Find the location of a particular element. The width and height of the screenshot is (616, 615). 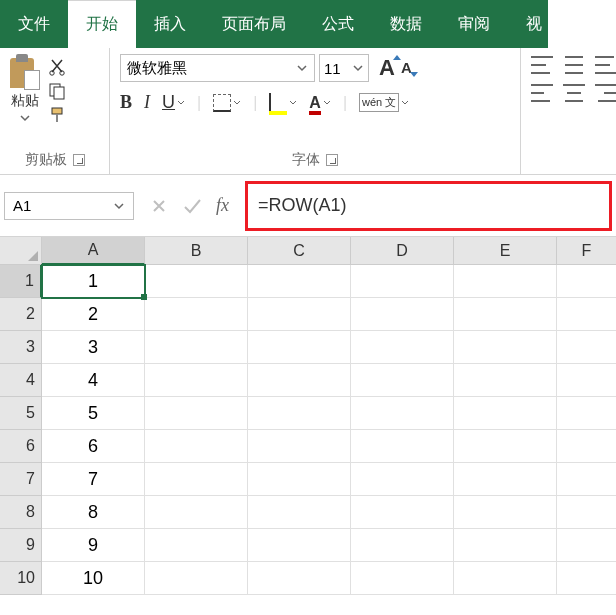

row-header: 1 is located at coordinates (21, 282).